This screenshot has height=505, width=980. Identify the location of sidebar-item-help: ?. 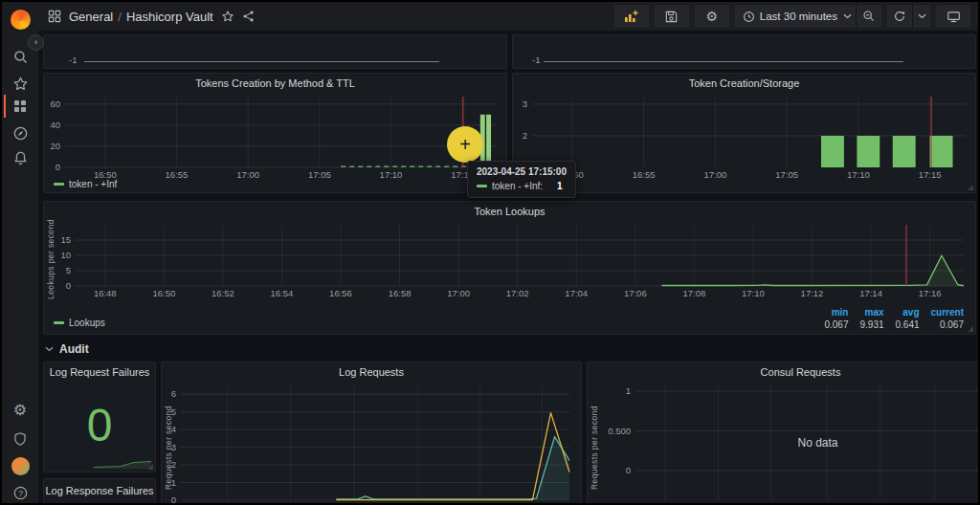
(20, 492).